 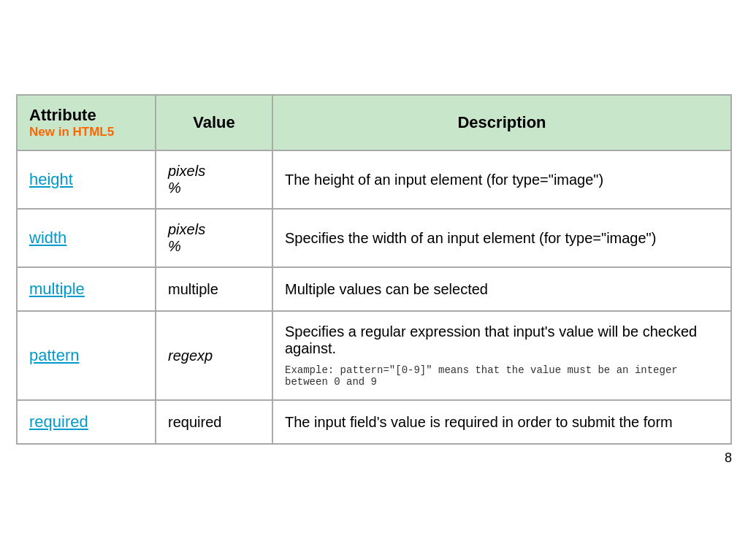 What do you see at coordinates (86, 356) in the screenshot?
I see `attribute-cell-pattern: pattern` at bounding box center [86, 356].